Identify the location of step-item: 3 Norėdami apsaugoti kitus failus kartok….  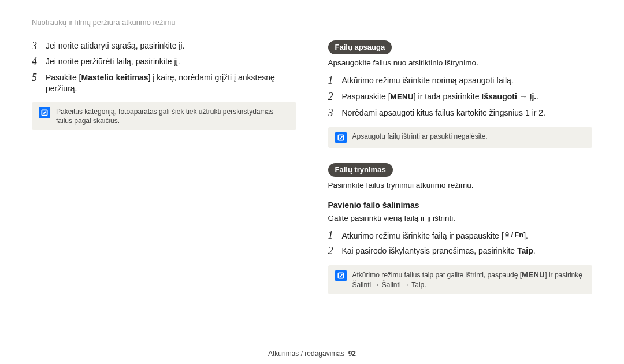
(460, 113).